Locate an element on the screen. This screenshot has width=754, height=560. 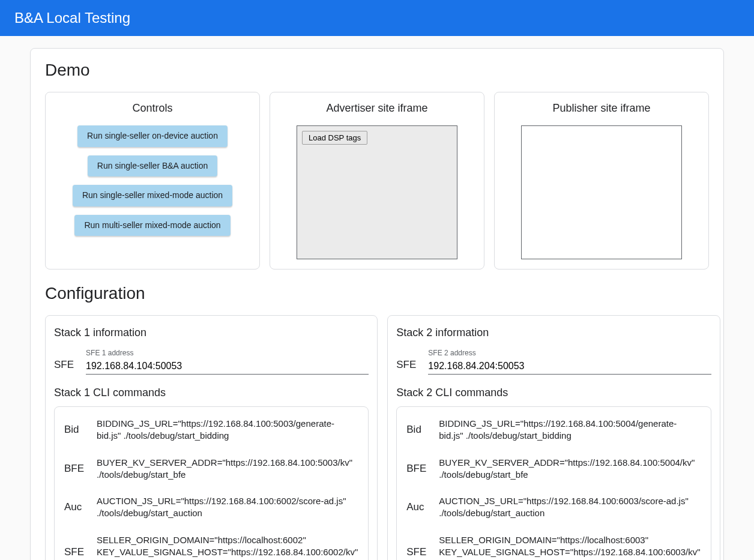
stack-1-cli-bfe-row: BFE BUYER_KV_SERVER_ADDR="https://192.16… is located at coordinates (211, 469).